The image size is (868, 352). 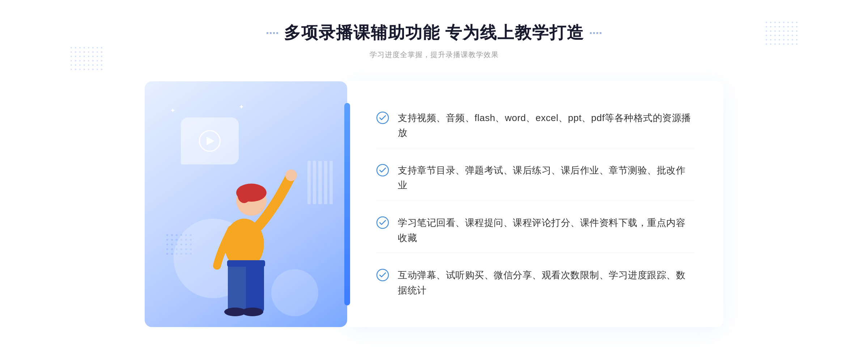 I want to click on feature-item-4: 互动弹幕、试听购买、微信分享、观看次数限制、学习进度跟踪、数据统计, so click(x=535, y=283).